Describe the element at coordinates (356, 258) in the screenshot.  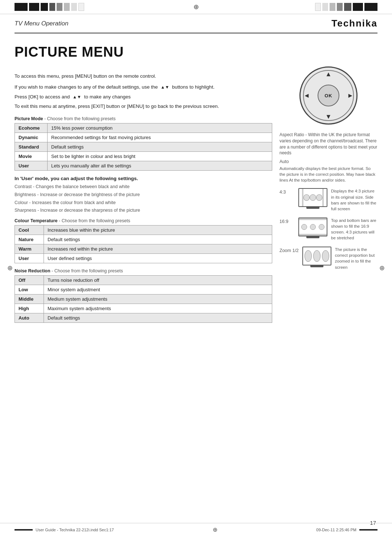
I see `aspect-ratio-description: The picture is the correct proportion bu…` at that location.